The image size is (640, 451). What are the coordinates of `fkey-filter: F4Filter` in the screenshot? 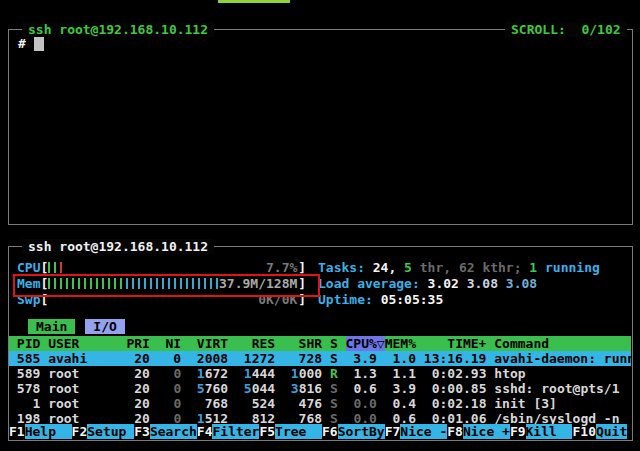 It's located at (228, 432).